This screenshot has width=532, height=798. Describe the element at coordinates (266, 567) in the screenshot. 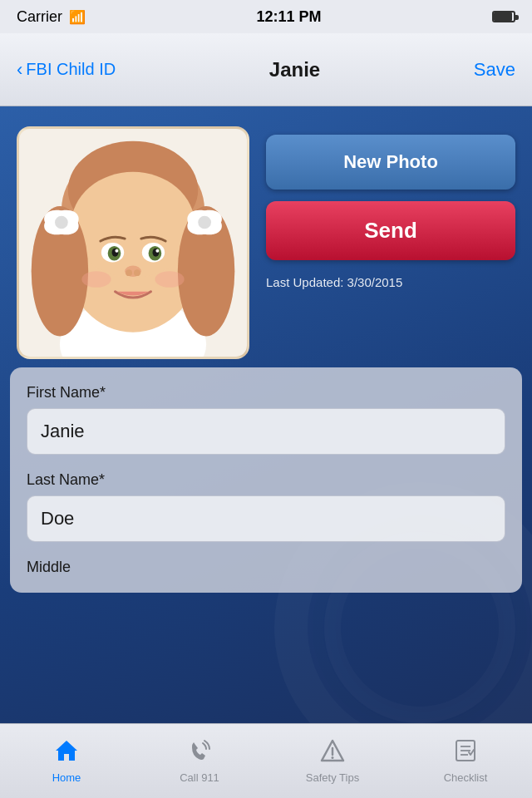

I see `middle-label: Middle` at that location.